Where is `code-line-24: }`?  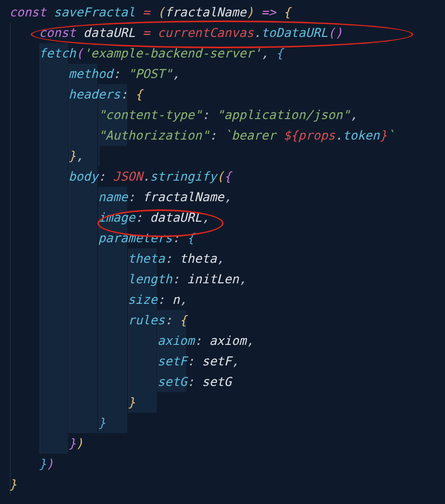 code-line-24: } is located at coordinates (13, 484).